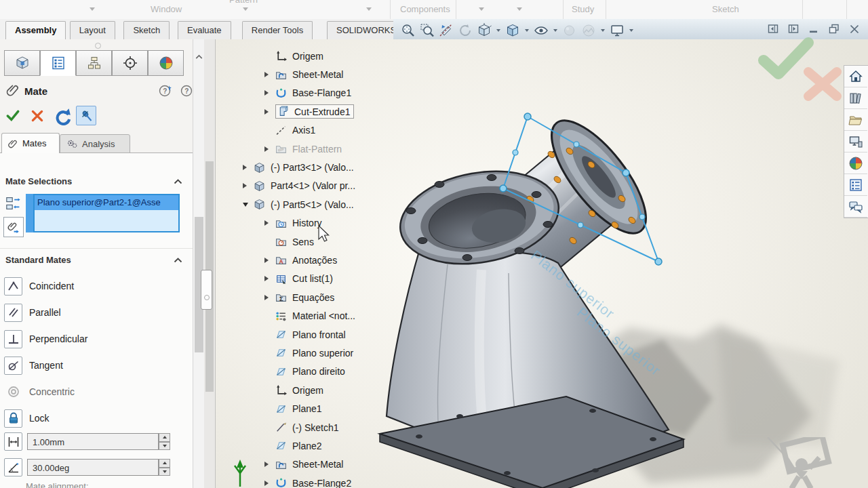  What do you see at coordinates (446, 30) in the screenshot?
I see `section-view-button` at bounding box center [446, 30].